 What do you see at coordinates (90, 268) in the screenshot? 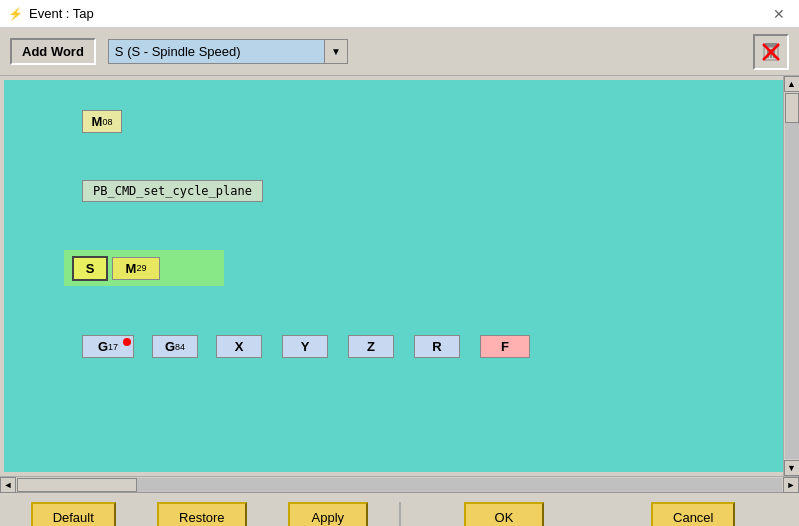
I see `s-word: S` at bounding box center [90, 268].